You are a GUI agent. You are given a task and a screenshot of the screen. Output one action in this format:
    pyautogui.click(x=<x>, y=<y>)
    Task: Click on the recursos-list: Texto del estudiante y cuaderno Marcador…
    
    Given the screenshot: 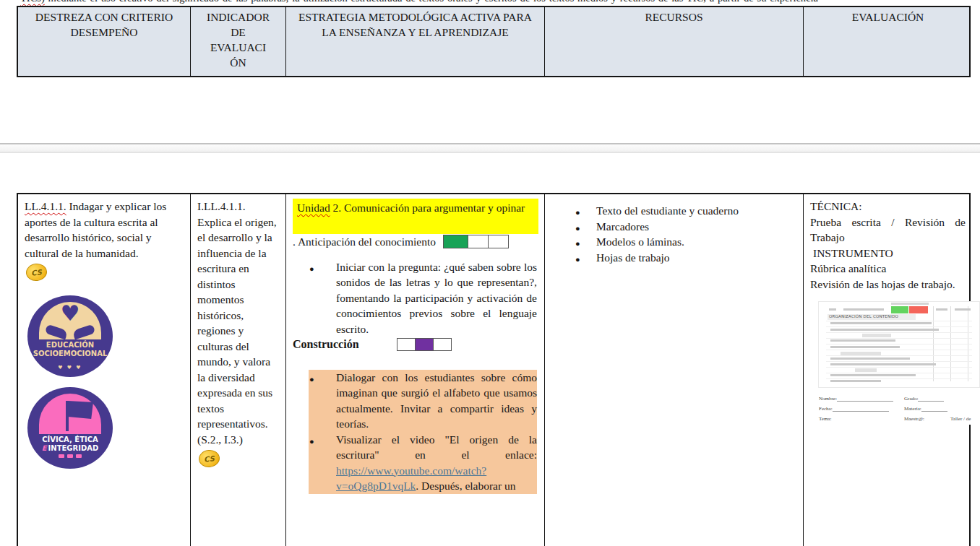 What is the action you would take?
    pyautogui.click(x=674, y=234)
    